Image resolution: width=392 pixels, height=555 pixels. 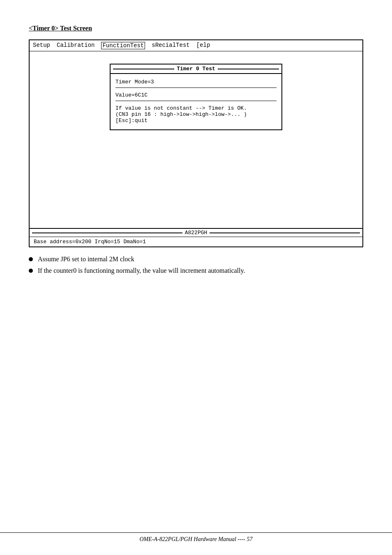 What do you see at coordinates (196, 97) in the screenshot?
I see `timer-dialog: Timer 0 Test Timer Mode=3 Value=6C1C If …` at bounding box center [196, 97].